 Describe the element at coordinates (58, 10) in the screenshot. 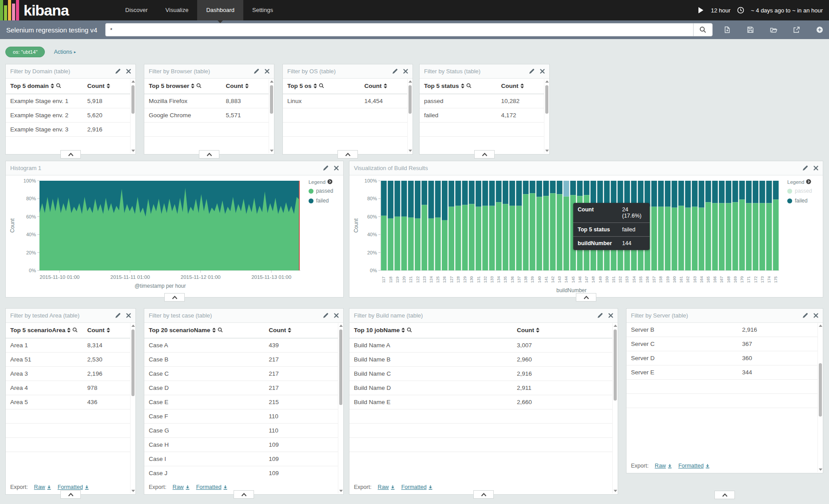

I see `kibana-logo: kibana` at that location.